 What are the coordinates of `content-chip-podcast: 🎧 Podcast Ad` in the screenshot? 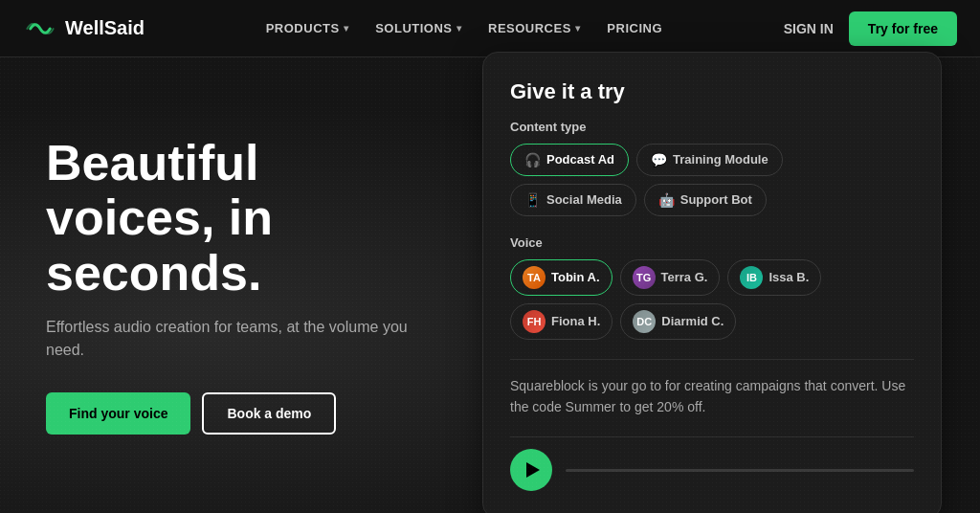 It's located at (569, 160).